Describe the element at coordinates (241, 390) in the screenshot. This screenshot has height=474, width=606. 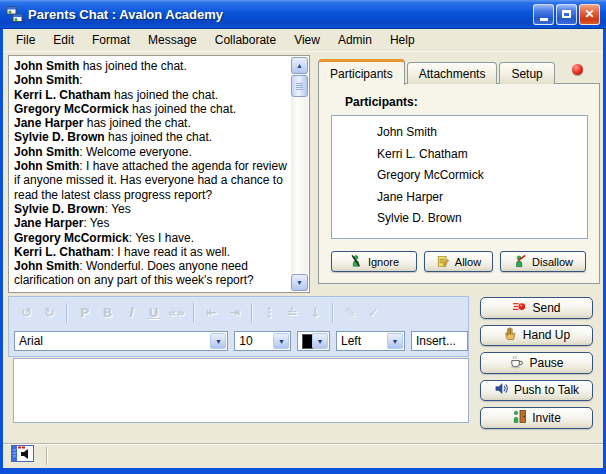
I see `message-input` at that location.